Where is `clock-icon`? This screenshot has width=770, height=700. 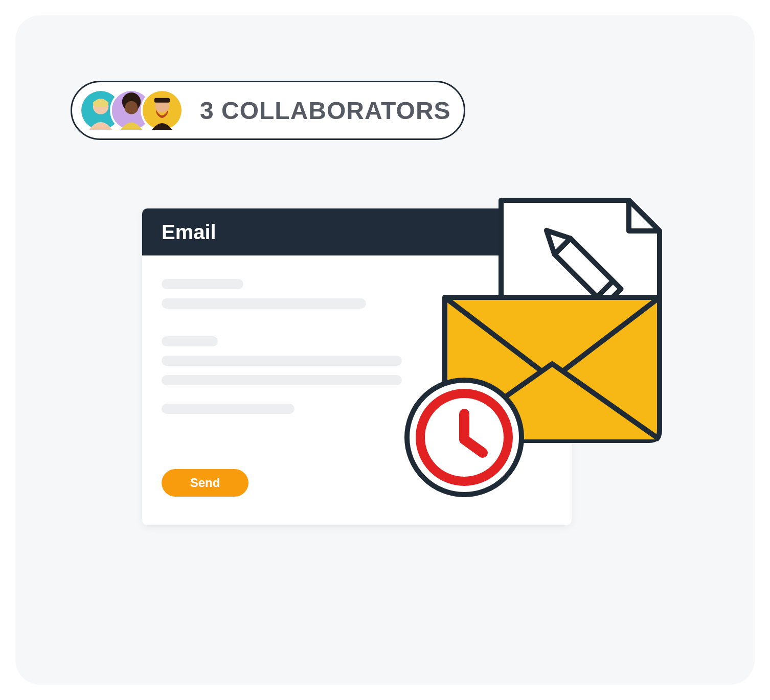 clock-icon is located at coordinates (464, 437).